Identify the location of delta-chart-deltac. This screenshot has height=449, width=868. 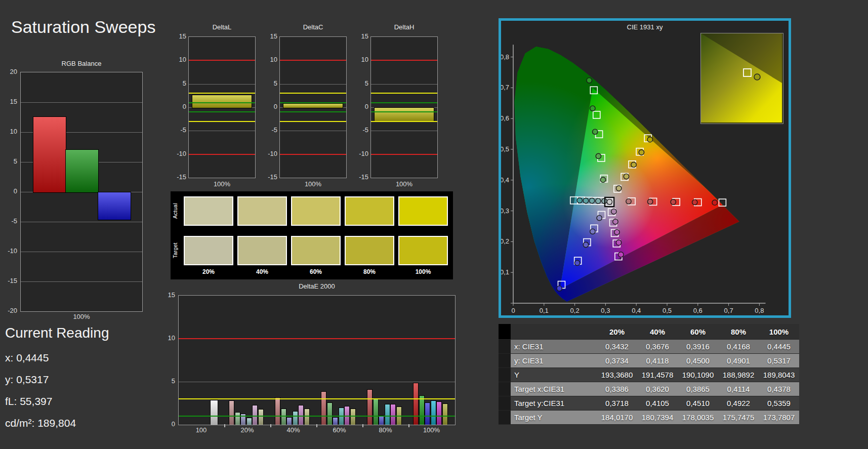
(313, 107).